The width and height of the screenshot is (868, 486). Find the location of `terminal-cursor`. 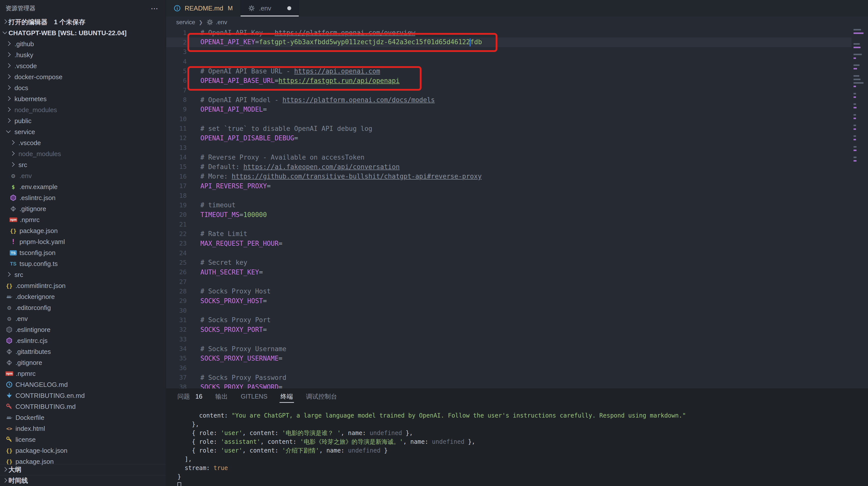

terminal-cursor is located at coordinates (179, 484).